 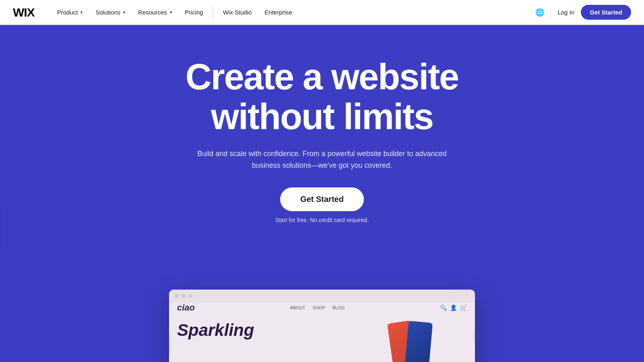 What do you see at coordinates (322, 12) in the screenshot?
I see `navbar: WIX Product ▾ Solutions ▾ Resources ▾ Pr…` at bounding box center [322, 12].